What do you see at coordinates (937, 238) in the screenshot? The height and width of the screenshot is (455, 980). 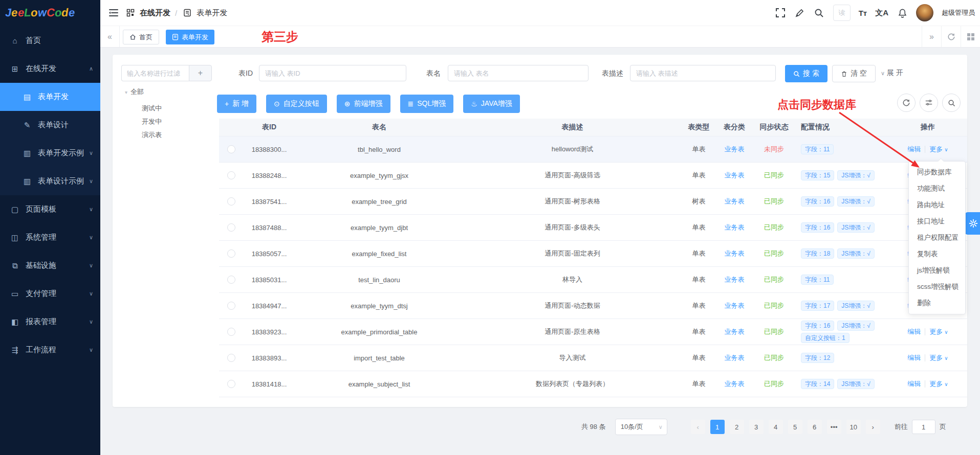 I see `dropdown-item-5: 租户权限配置` at bounding box center [937, 238].